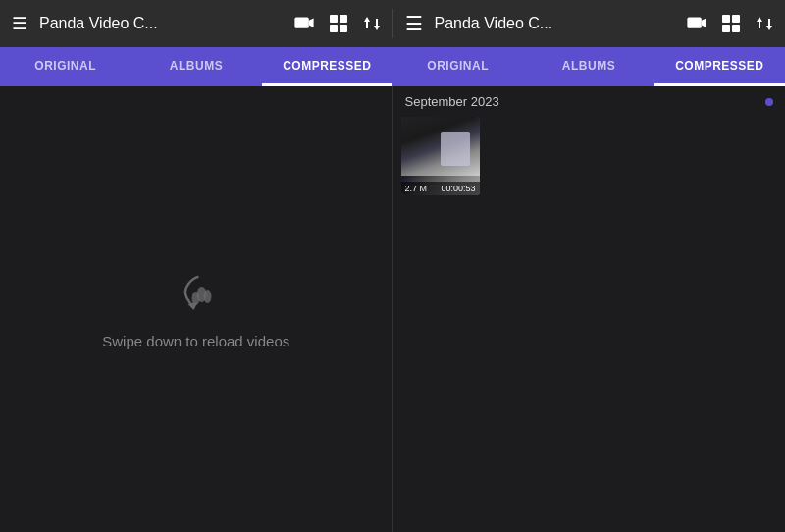 The image size is (785, 532). What do you see at coordinates (196, 294) in the screenshot?
I see `swipe-icon` at bounding box center [196, 294].